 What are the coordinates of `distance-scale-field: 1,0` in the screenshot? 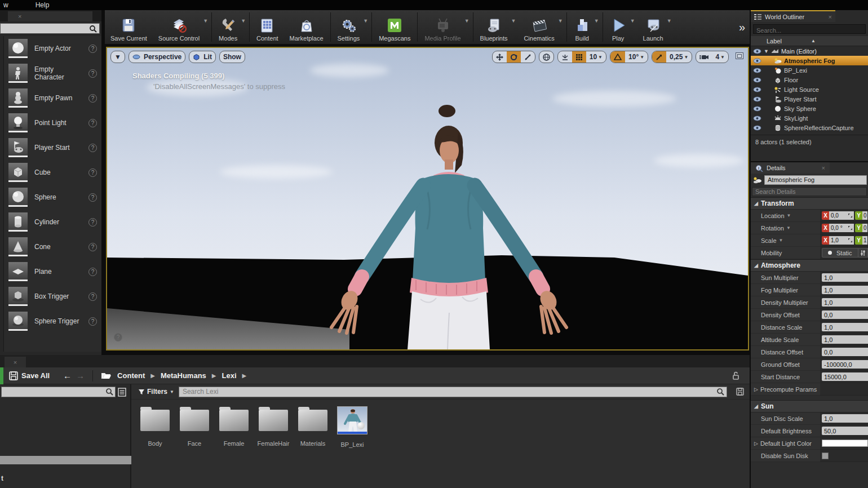 It's located at (845, 327).